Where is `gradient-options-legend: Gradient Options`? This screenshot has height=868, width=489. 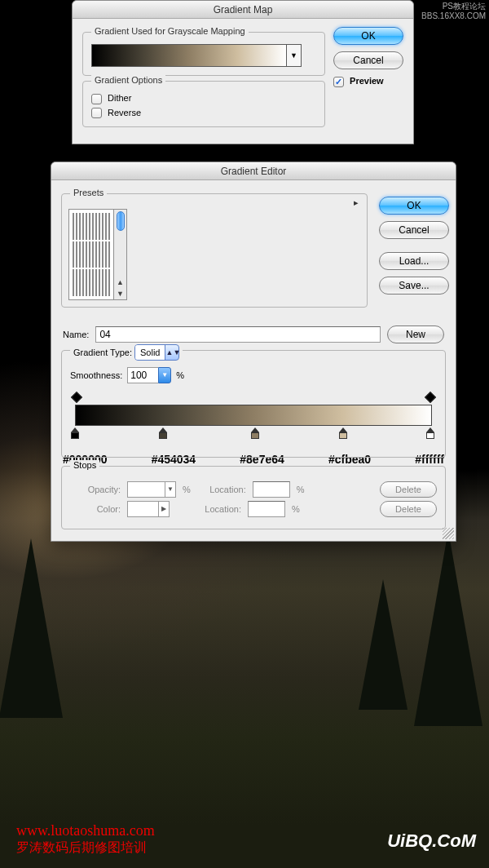 gradient-options-legend: Gradient Options is located at coordinates (129, 80).